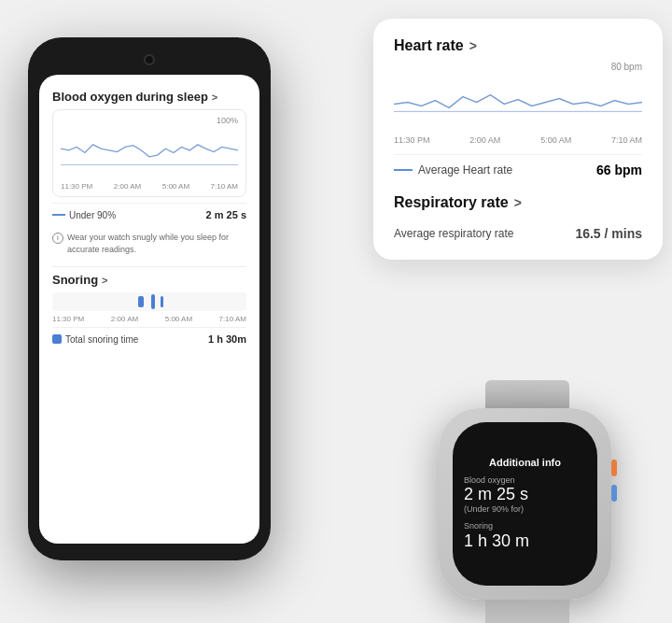 This screenshot has height=623, width=672. I want to click on watch-blood-oxygen-label: Blood oxygen, so click(489, 480).